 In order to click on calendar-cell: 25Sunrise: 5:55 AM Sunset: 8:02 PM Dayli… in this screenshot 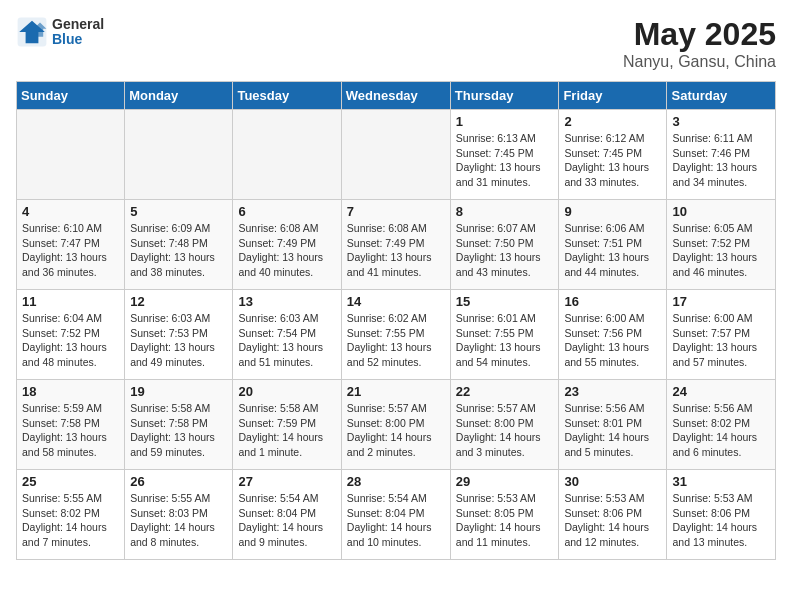, I will do `click(71, 515)`.